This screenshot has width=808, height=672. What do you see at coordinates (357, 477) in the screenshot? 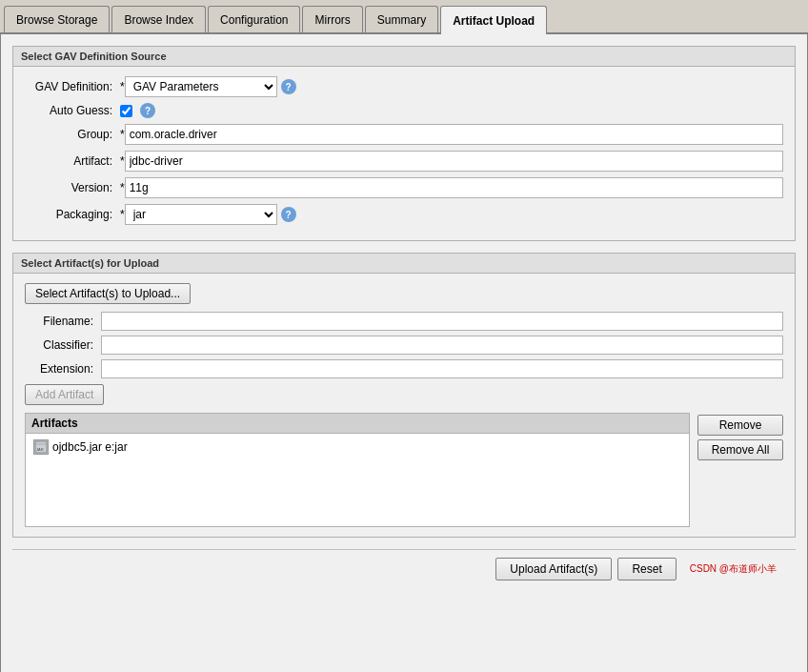
I see `artifacts-list: JAR ojdbc5.jar e:jar` at bounding box center [357, 477].